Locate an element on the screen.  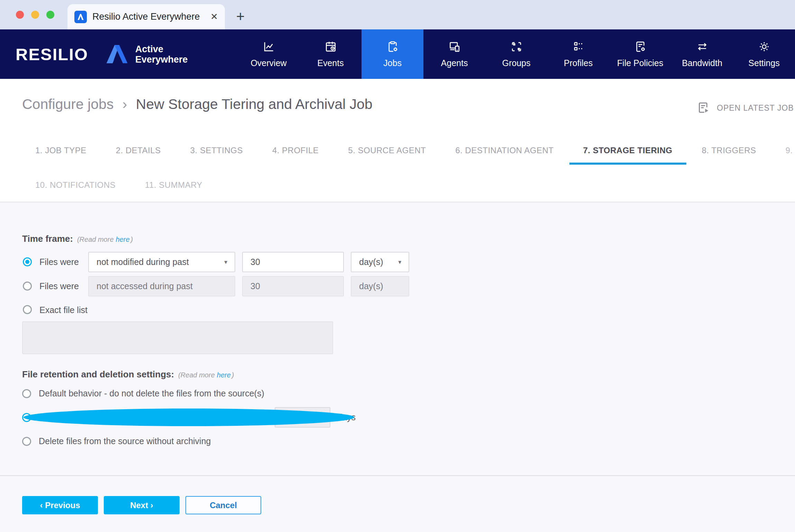
step-tab-summary: 11. SUMMARY is located at coordinates (174, 185).